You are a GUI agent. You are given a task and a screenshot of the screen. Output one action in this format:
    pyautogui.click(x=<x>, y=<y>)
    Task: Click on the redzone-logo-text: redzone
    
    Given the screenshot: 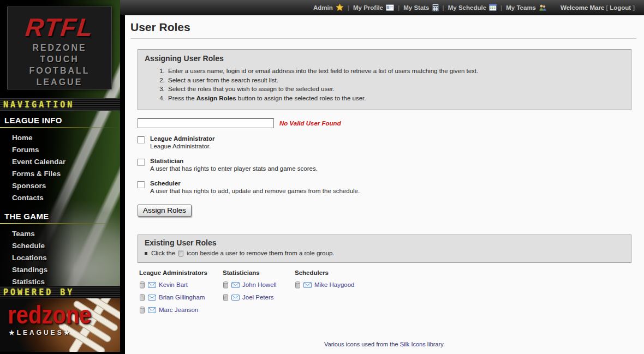 What is the action you would take?
    pyautogui.click(x=49, y=315)
    